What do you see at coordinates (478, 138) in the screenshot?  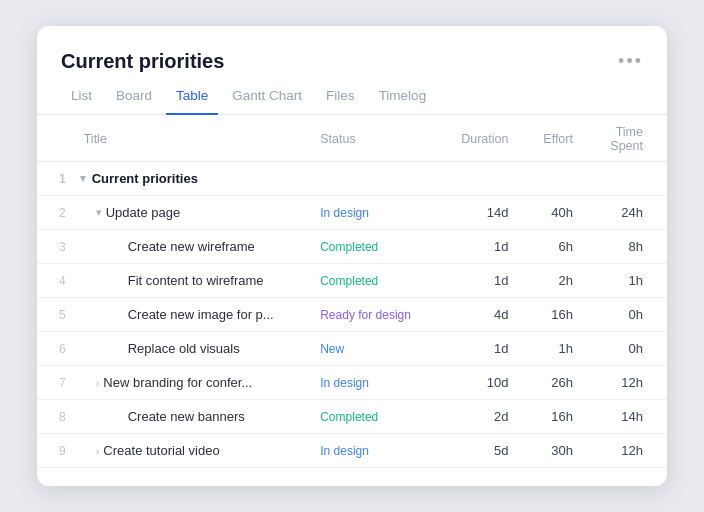 I see `col-duration-header: Duration` at bounding box center [478, 138].